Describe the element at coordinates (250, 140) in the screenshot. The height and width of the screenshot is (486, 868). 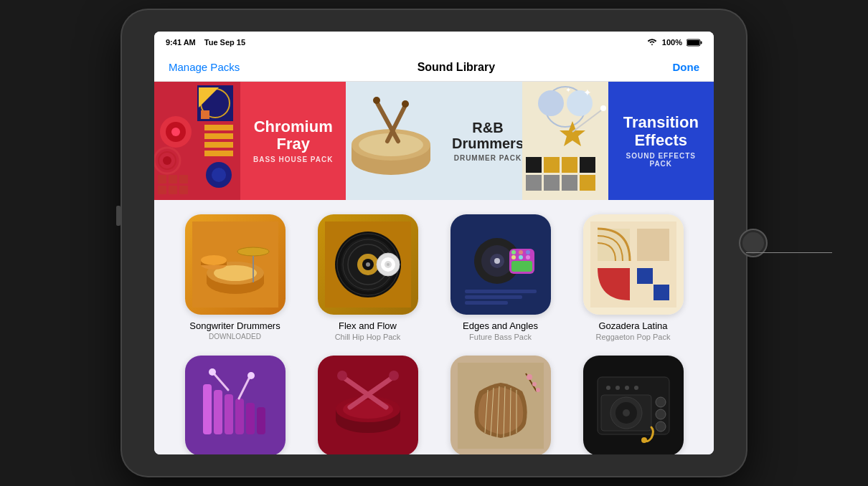
I see `featured-card-chromium: ChromiumFray BASS HOUSE PACK` at that location.